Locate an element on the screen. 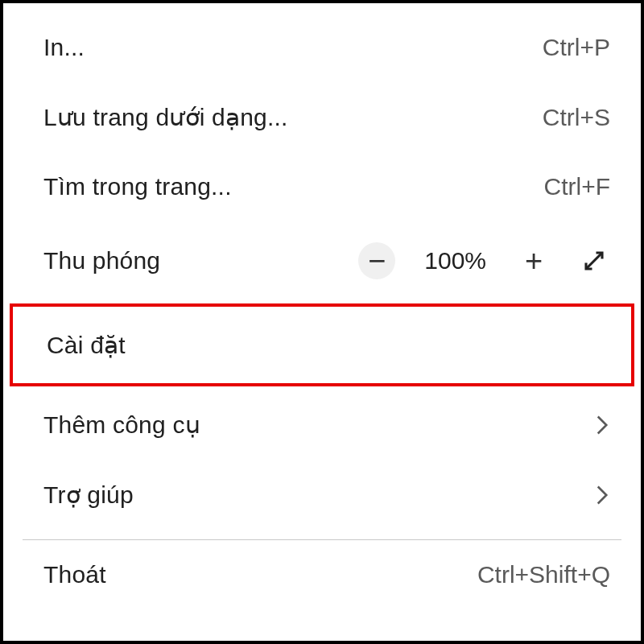 The height and width of the screenshot is (644, 644). menu-item-more-tools: Thêm công cụ is located at coordinates (322, 425).